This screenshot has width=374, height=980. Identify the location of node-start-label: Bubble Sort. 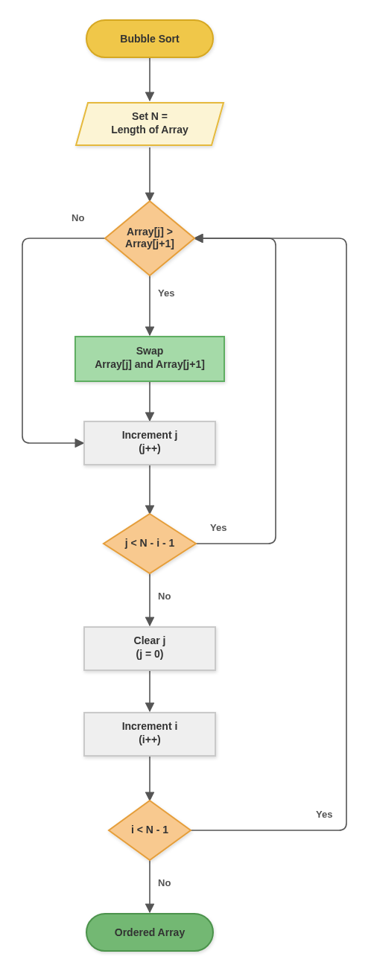
(150, 39).